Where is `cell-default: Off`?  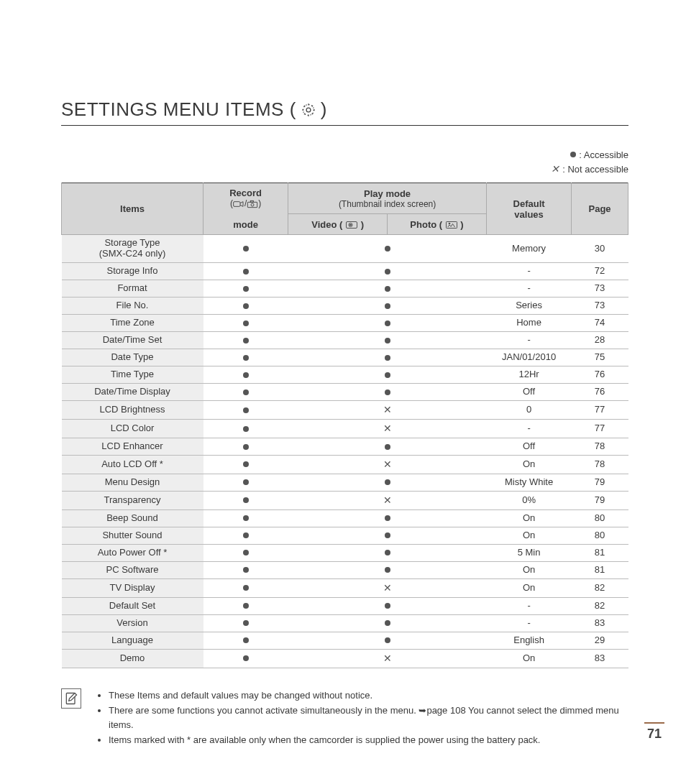 cell-default: Off is located at coordinates (529, 446).